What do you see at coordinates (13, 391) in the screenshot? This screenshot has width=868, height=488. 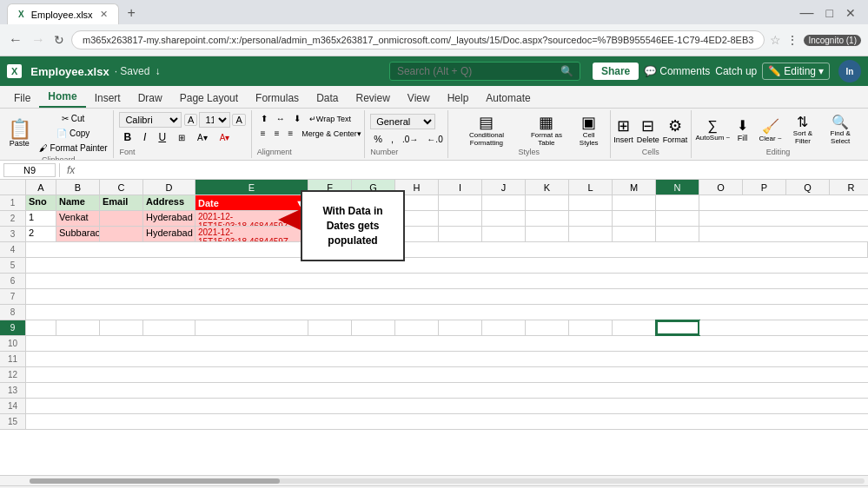 I see `row-num-13: 13` at bounding box center [13, 391].